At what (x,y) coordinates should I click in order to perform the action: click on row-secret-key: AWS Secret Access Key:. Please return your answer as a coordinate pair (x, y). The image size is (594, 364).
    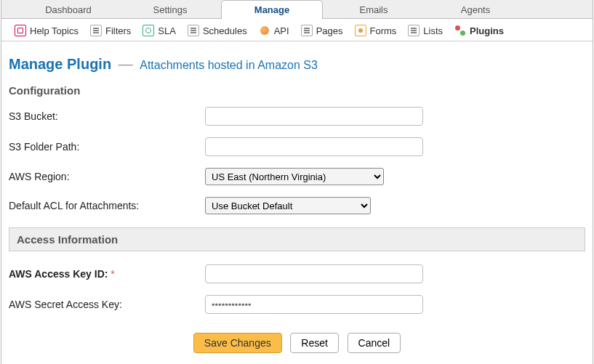
    Looking at the image, I should click on (297, 304).